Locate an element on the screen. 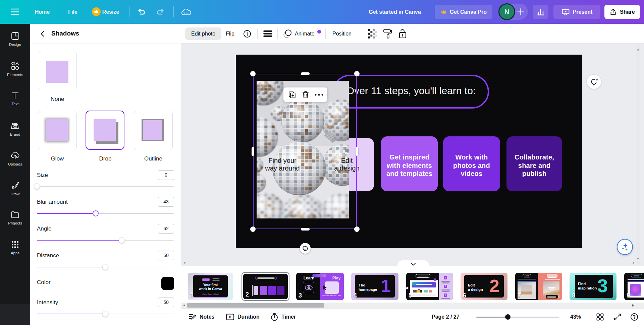  svg-text: co. is located at coordinates (15, 127).